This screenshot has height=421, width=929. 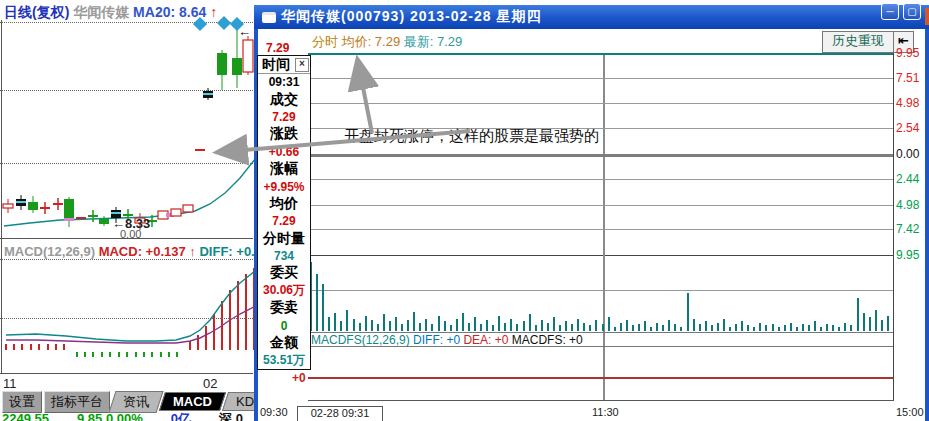 I want to click on gridline, so click(x=126, y=260).